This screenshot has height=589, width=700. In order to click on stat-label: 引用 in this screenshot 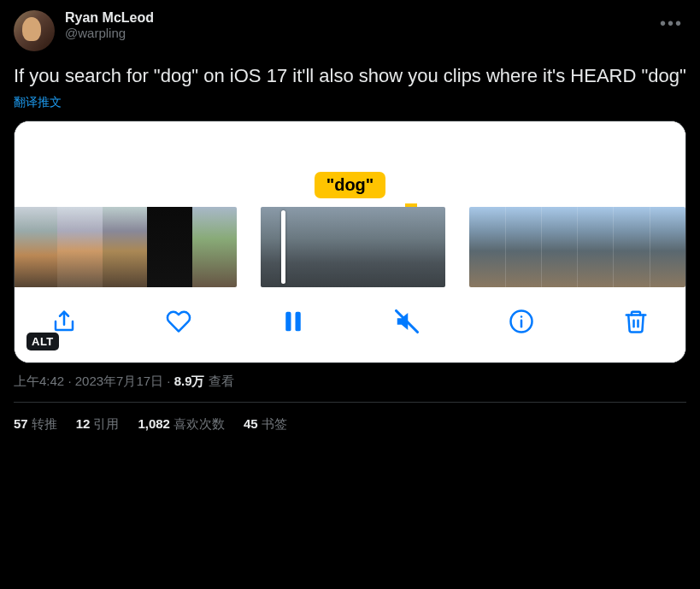, I will do `click(106, 424)`.